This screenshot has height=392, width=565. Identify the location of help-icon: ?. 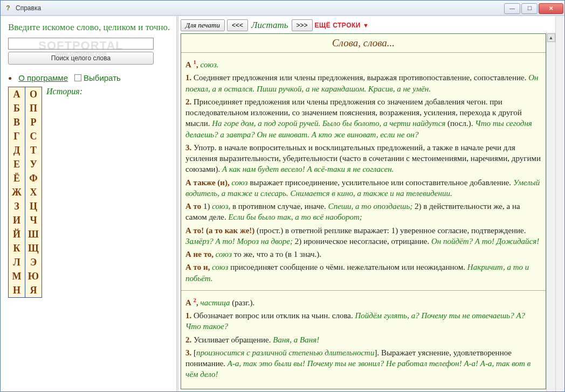
(8, 8).